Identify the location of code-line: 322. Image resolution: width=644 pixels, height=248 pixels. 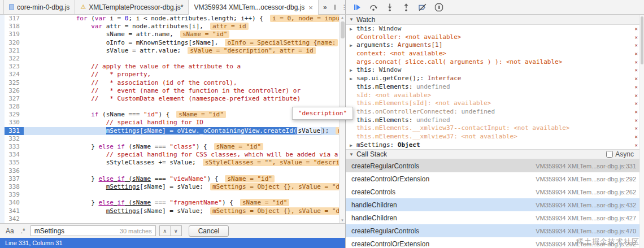
(173, 59).